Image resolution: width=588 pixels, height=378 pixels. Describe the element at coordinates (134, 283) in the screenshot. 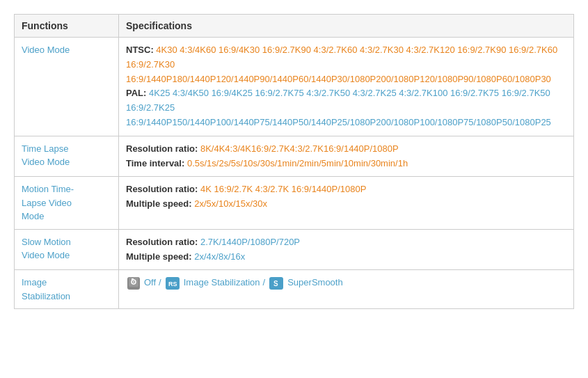

I see `off-icon` at that location.